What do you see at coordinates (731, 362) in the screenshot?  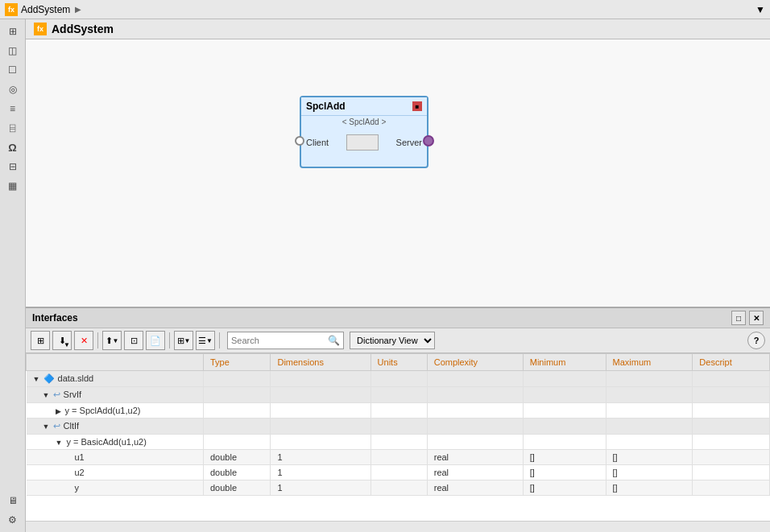 I see `col-desc: Descript` at bounding box center [731, 362].